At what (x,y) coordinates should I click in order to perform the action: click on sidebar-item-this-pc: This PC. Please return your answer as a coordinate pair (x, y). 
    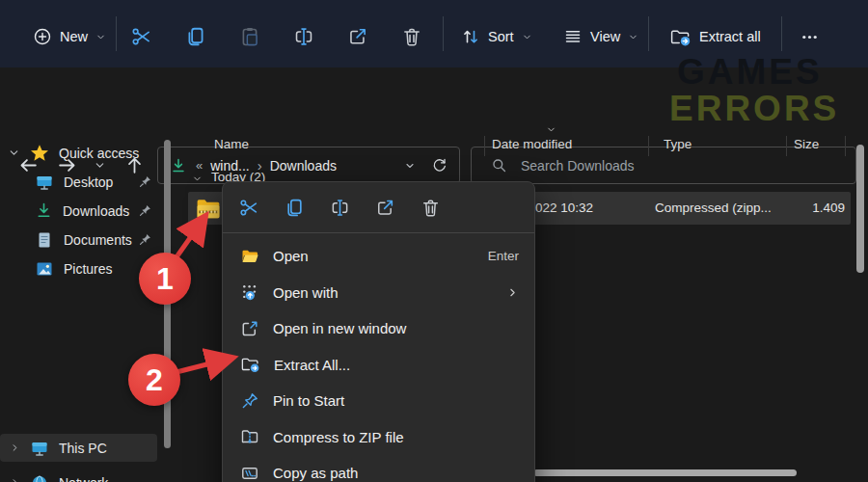
    Looking at the image, I should click on (79, 447).